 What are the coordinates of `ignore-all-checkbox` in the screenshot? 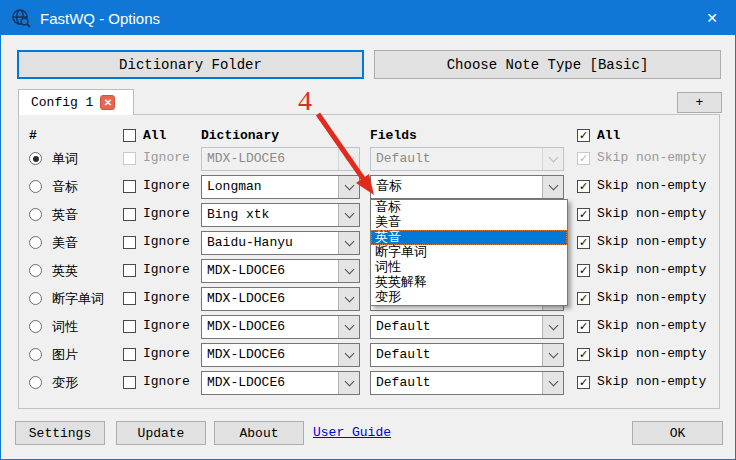 It's located at (130, 136).